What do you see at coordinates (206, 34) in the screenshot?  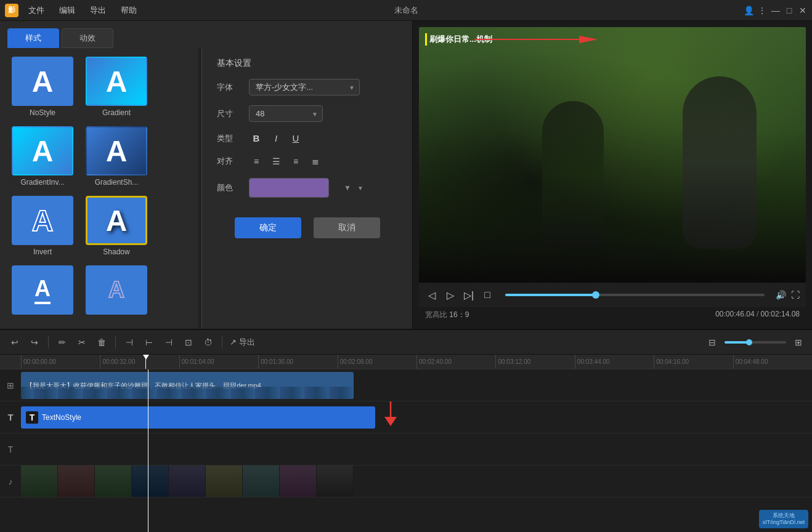 I see `editor-tabs: 样式 动效` at bounding box center [206, 34].